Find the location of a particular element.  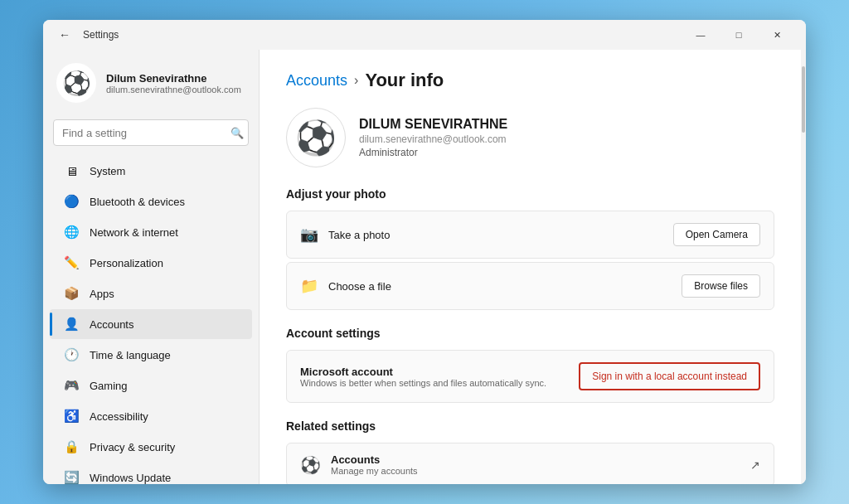

profile-avatar: ⚽ is located at coordinates (316, 138).